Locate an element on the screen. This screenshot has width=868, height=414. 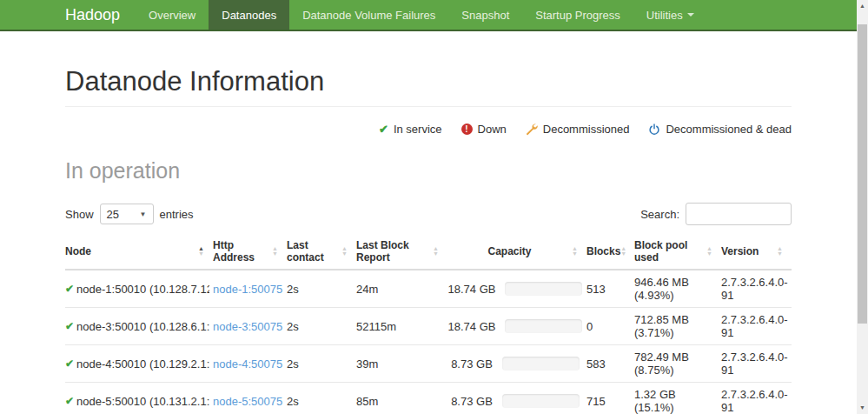
nav-item-datanode-volume-failures: Datanode Volume Failures is located at coordinates (368, 15).